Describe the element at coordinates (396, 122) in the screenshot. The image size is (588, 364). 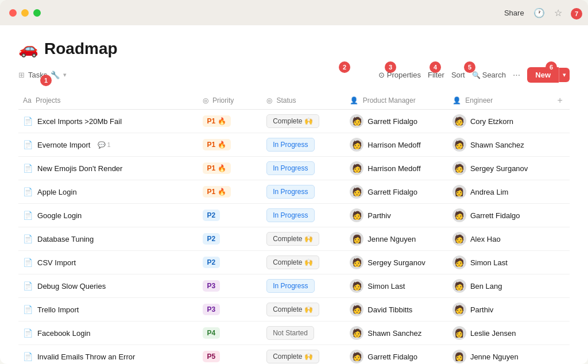
I see `cell-pm: 🧑 Garrett Fidalgo` at that location.